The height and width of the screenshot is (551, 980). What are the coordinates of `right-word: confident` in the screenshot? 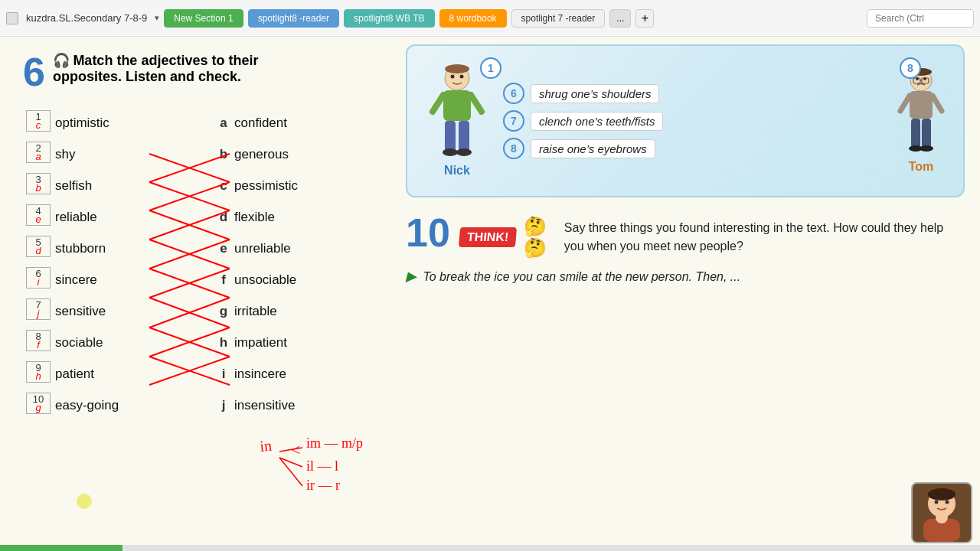 It's located at (304, 122).